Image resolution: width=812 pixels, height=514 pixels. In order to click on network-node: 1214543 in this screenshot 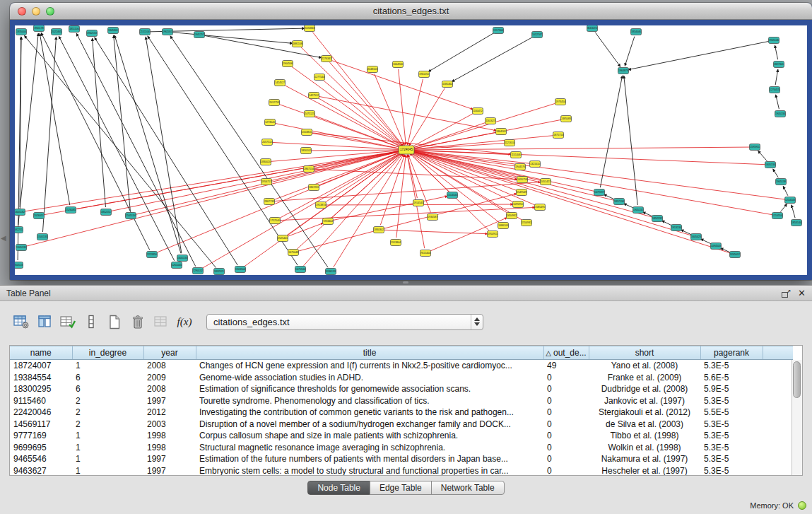, I will do `click(790, 201)`.